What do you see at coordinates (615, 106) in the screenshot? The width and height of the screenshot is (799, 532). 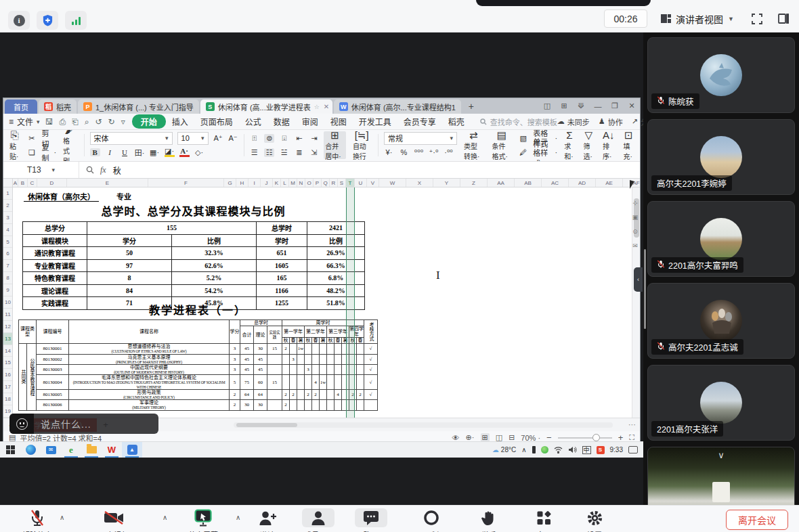 I see `maximize-button: ❐` at bounding box center [615, 106].